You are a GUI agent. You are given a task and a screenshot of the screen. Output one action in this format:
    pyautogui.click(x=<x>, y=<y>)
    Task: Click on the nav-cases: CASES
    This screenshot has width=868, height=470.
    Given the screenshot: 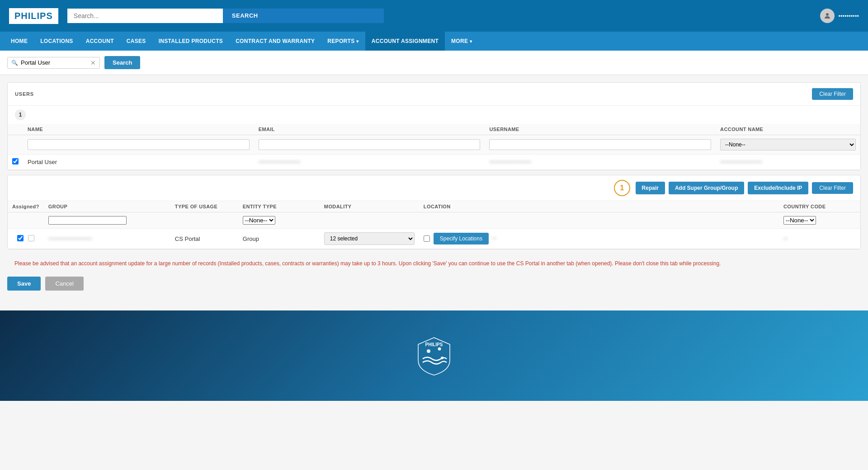 What is the action you would take?
    pyautogui.click(x=137, y=41)
    